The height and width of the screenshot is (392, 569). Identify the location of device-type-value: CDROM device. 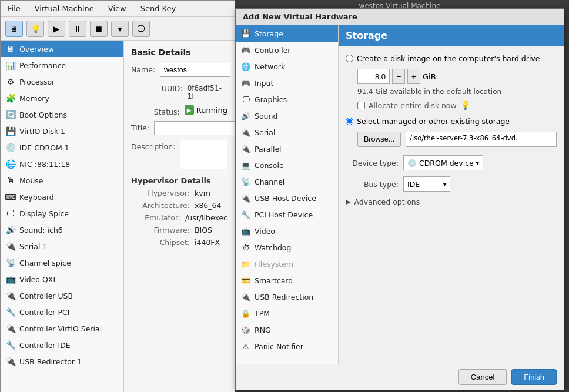
(447, 163).